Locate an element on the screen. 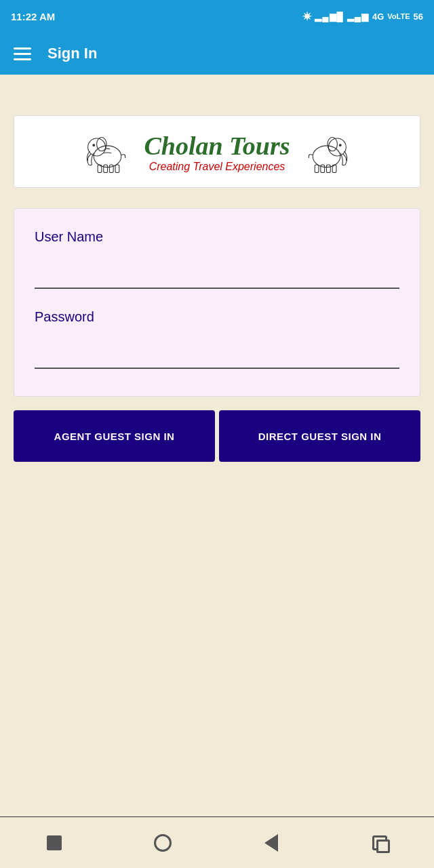 Image resolution: width=434 pixels, height=868 pixels. recent-icon is located at coordinates (380, 843).